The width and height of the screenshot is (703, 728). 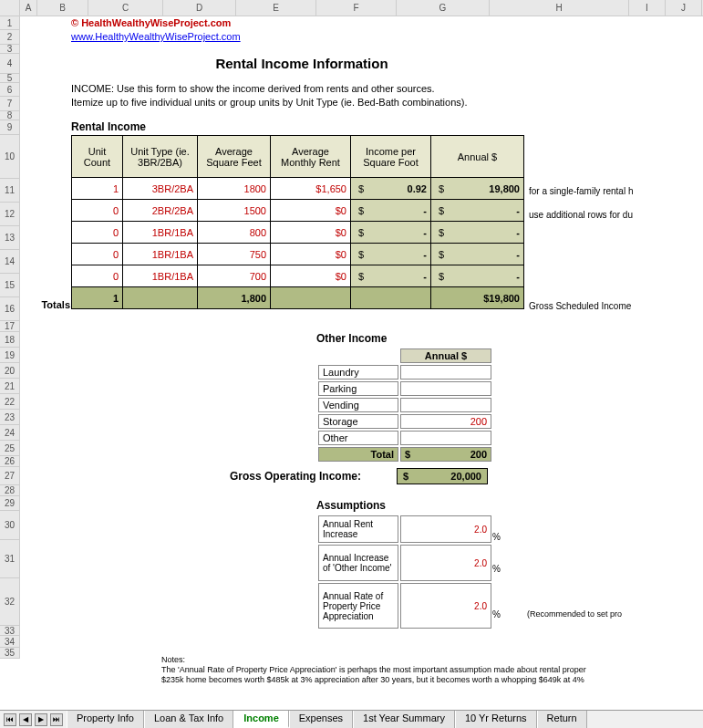 What do you see at coordinates (374, 681) in the screenshot?
I see `notes-line-2: $235k home becomes worth $485k at 3% app…` at bounding box center [374, 681].